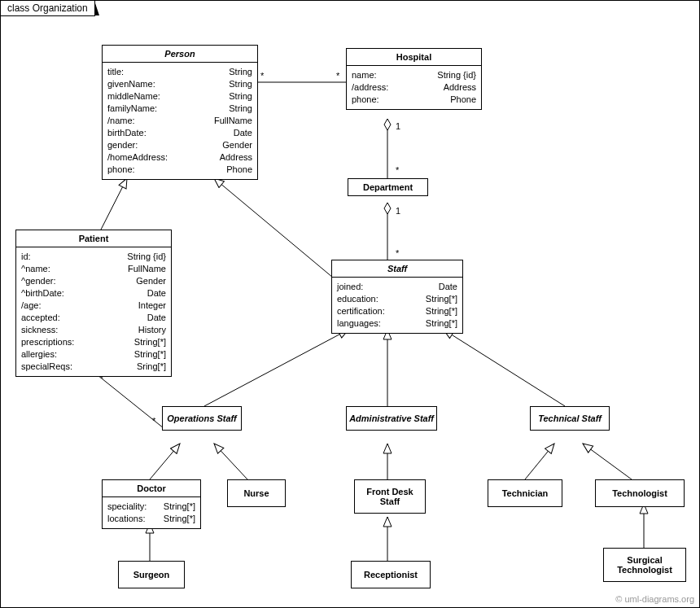  Describe the element at coordinates (133, 96) in the screenshot. I see `attr-name: middleName:` at that location.